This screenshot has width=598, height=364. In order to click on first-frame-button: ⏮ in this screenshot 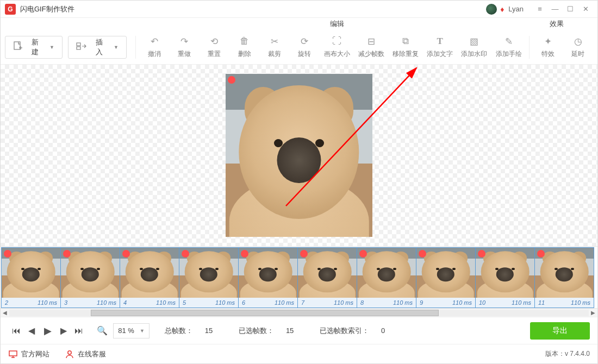, I will do `click(16, 331)`.